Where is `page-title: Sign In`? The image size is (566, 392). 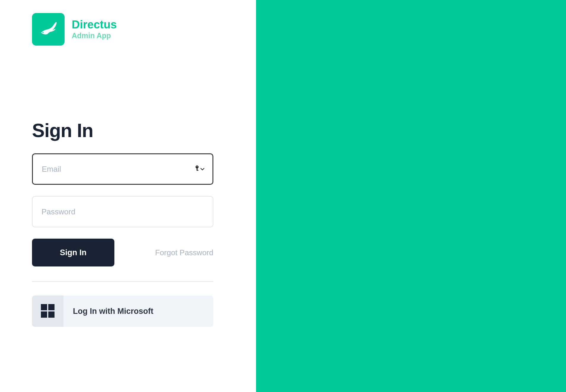 page-title: Sign In is located at coordinates (144, 131).